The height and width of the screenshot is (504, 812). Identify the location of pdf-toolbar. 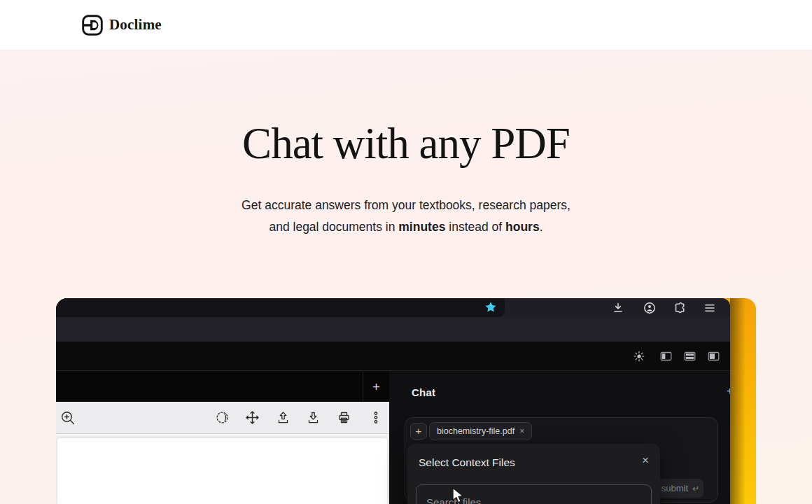
(223, 418).